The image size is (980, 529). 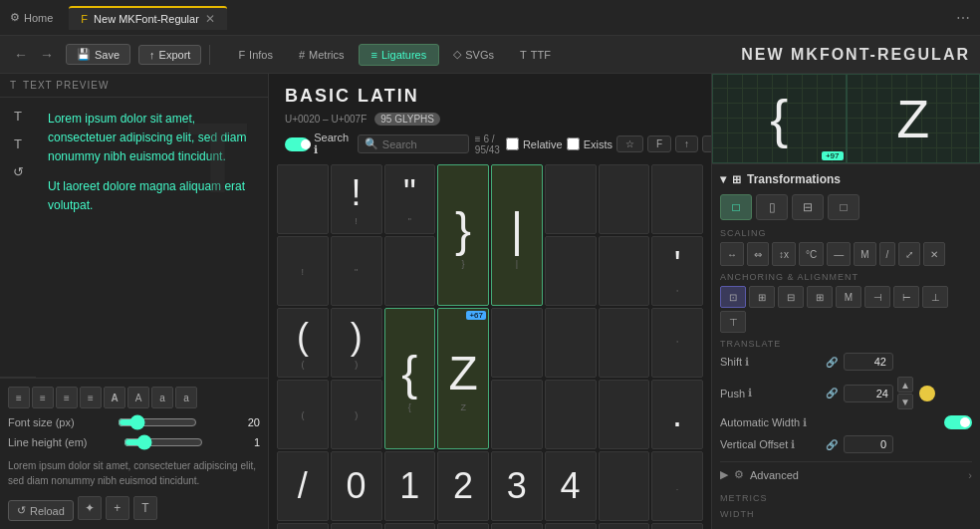 I want to click on save-button: 💾 Save, so click(x=98, y=54).